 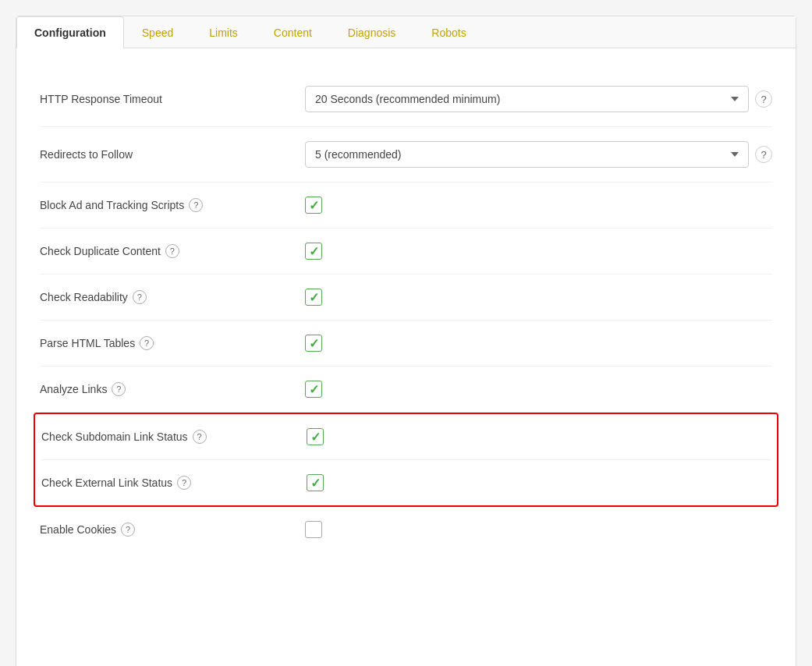 I want to click on tab-content: Content, so click(x=293, y=33).